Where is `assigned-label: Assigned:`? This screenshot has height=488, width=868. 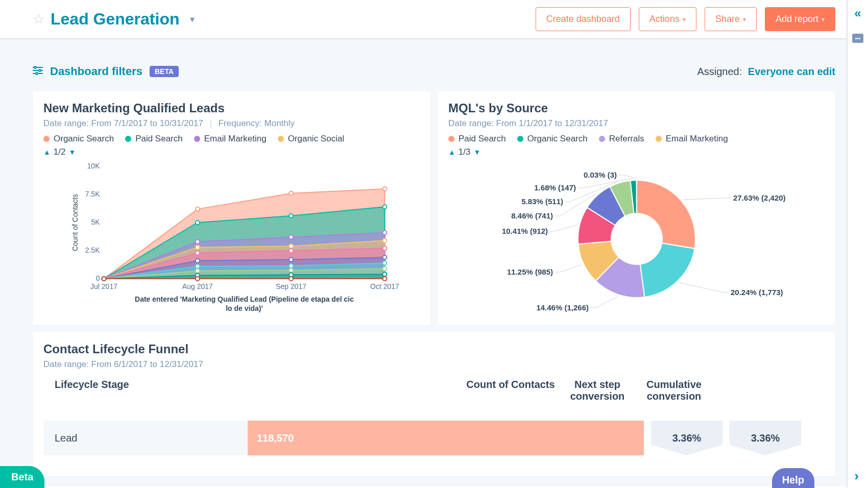
assigned-label: Assigned: is located at coordinates (719, 71).